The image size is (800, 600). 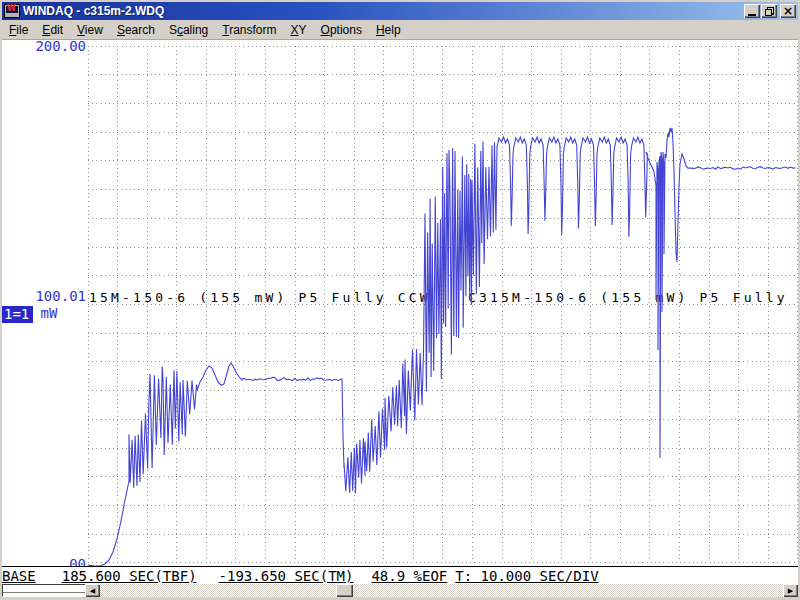 I want to click on menu-view: View, so click(x=90, y=30).